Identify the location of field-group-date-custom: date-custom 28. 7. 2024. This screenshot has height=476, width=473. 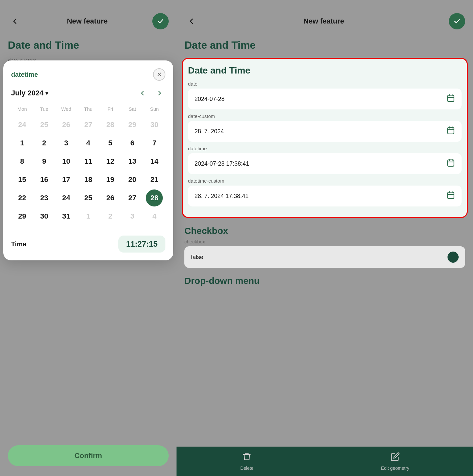
(325, 127).